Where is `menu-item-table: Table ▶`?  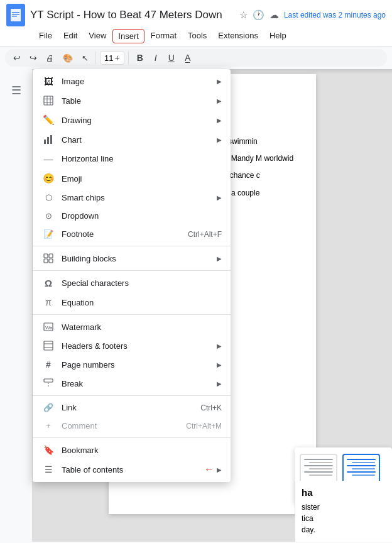 menu-item-table: Table ▶ is located at coordinates (132, 101).